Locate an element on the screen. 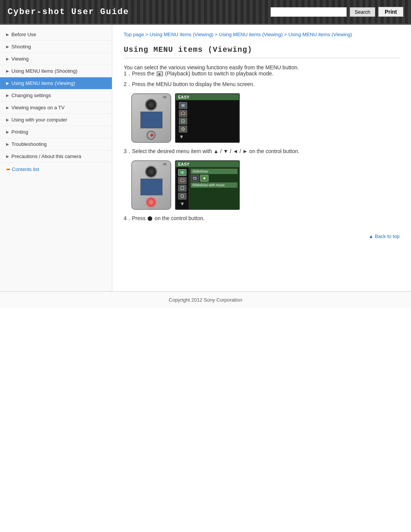  sidebar-item-label: Using MENU items (Shooting) is located at coordinates (44, 71).